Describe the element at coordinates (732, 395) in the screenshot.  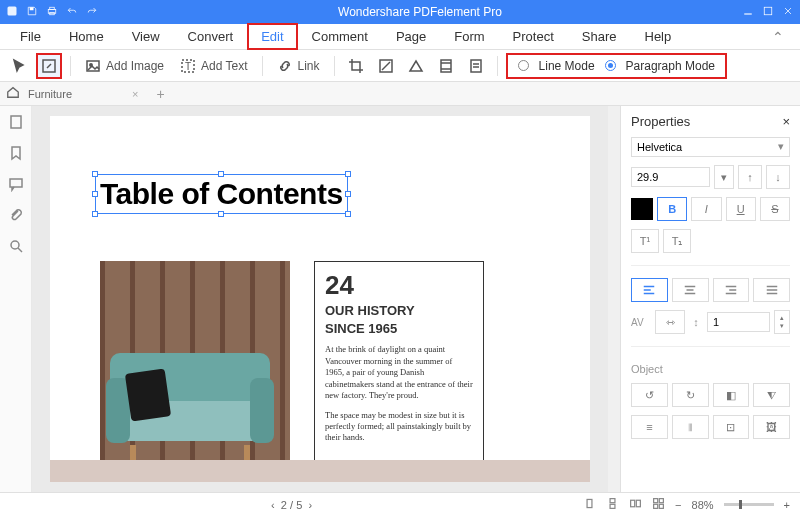
I see `flip-h: ◧` at that location.